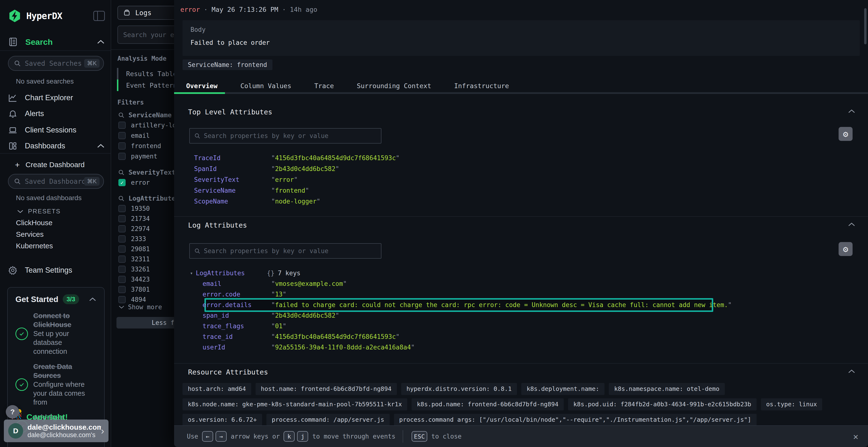 This screenshot has height=447, width=868. I want to click on sidebar-item-kubernetes: Kubernetes, so click(34, 246).